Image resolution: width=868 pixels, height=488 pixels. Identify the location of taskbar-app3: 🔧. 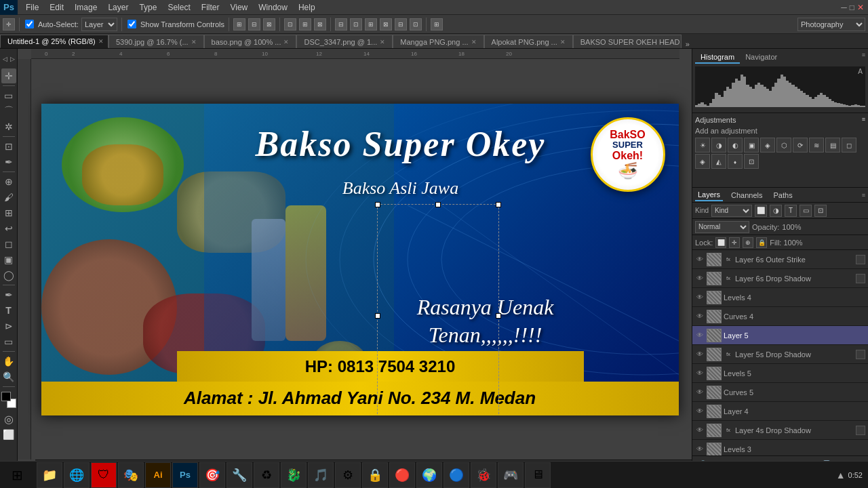
(239, 475).